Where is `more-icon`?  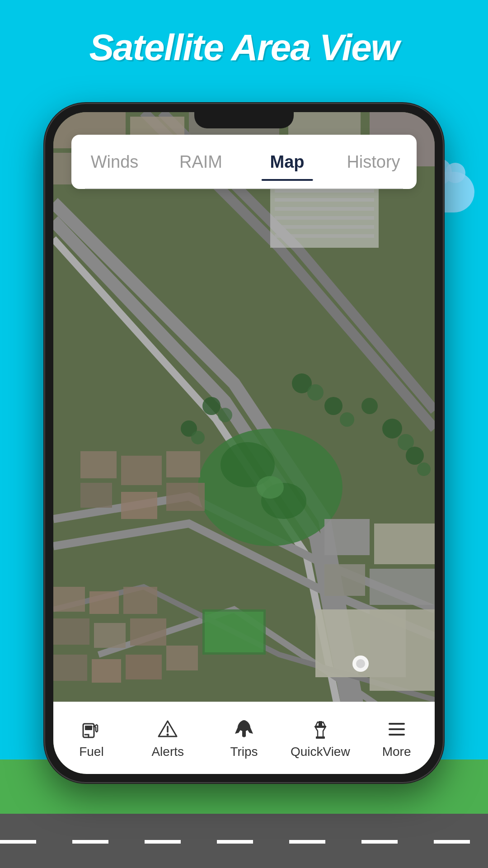
more-icon is located at coordinates (397, 729).